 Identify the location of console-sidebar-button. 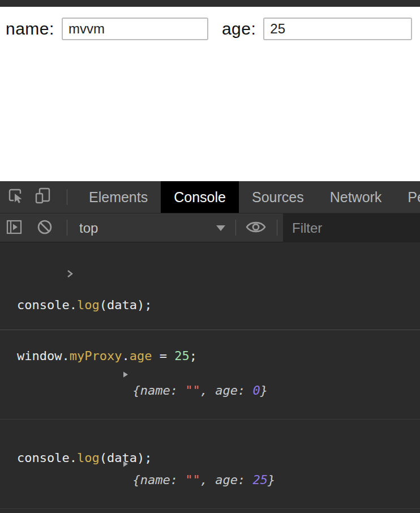
(14, 228).